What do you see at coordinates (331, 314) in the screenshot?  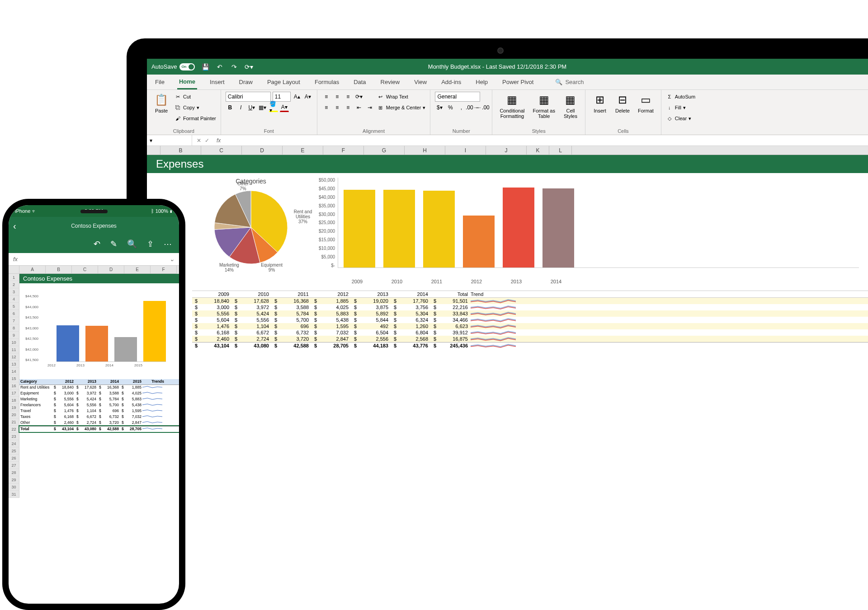 I see `table-cell: 5,883` at bounding box center [331, 314].